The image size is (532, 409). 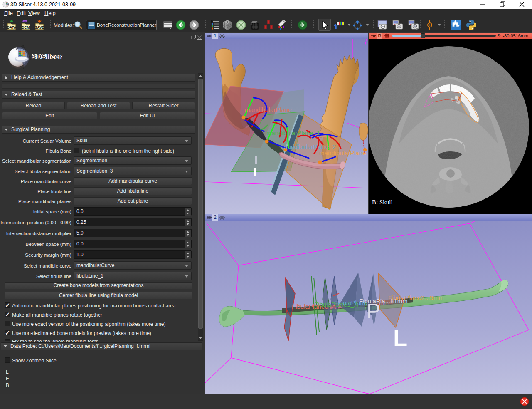 What do you see at coordinates (400, 338) in the screenshot?
I see `svg-text: L` at bounding box center [400, 338].